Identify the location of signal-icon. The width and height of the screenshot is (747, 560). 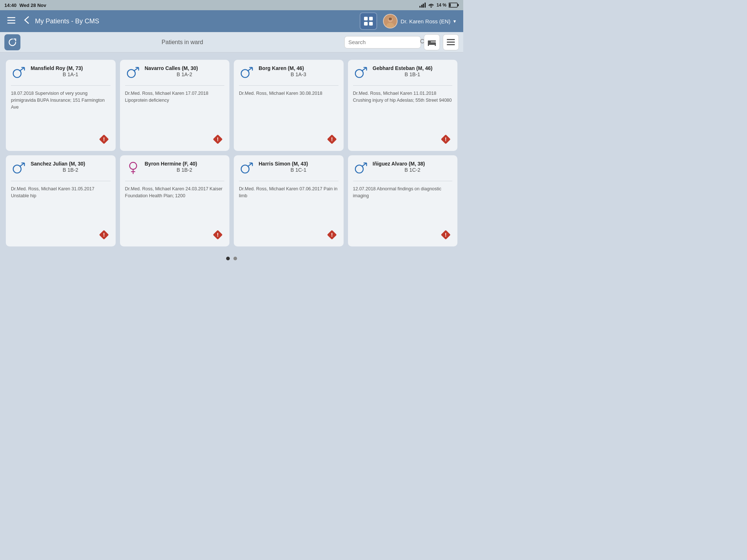
(422, 5).